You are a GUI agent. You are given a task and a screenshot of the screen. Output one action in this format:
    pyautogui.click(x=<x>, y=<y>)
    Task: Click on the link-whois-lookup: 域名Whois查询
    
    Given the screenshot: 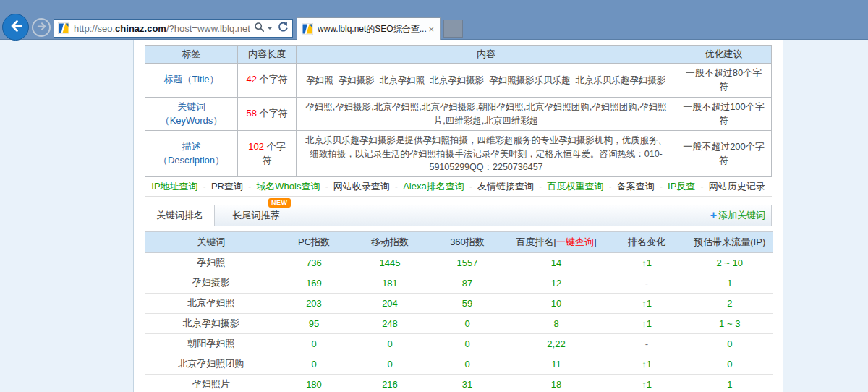 What is the action you would take?
    pyautogui.click(x=281, y=187)
    